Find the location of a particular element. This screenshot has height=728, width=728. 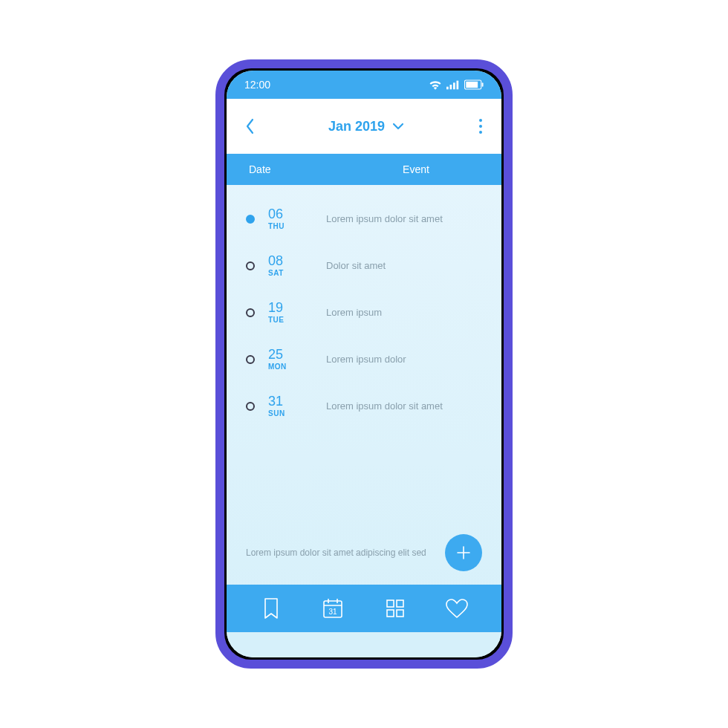

status-time: 12:00 is located at coordinates (257, 85).